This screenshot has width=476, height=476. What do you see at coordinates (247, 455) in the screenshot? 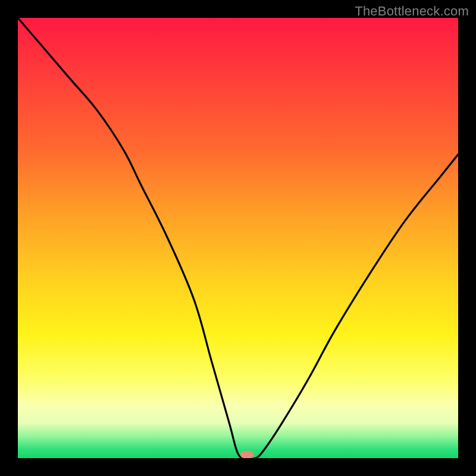
I see `minimum-marker` at bounding box center [247, 455].